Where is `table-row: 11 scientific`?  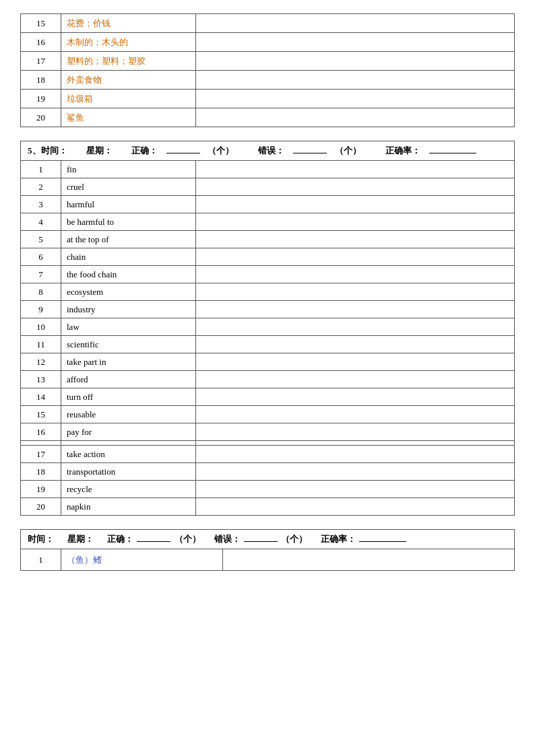 table-row: 11 scientific is located at coordinates (268, 345).